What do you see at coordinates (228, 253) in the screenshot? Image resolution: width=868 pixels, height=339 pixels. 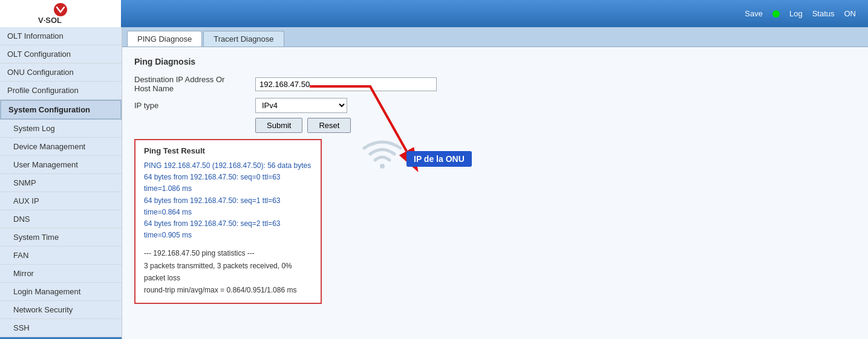 I see `ping-stat-0: --- 192.168.47.50 ping statistics ---` at bounding box center [228, 253].